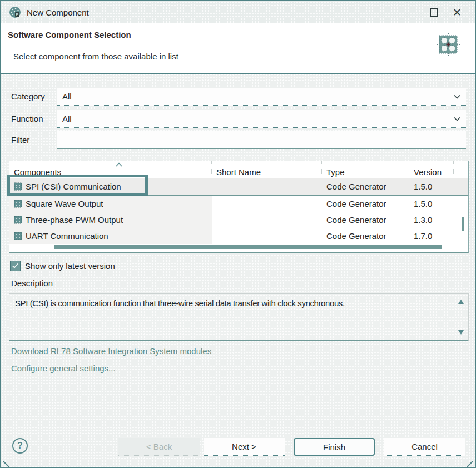 The height and width of the screenshot is (468, 476). Describe the element at coordinates (239, 220) in the screenshot. I see `table-row: Three-phase PWM Output Code Generator 1.…` at that location.